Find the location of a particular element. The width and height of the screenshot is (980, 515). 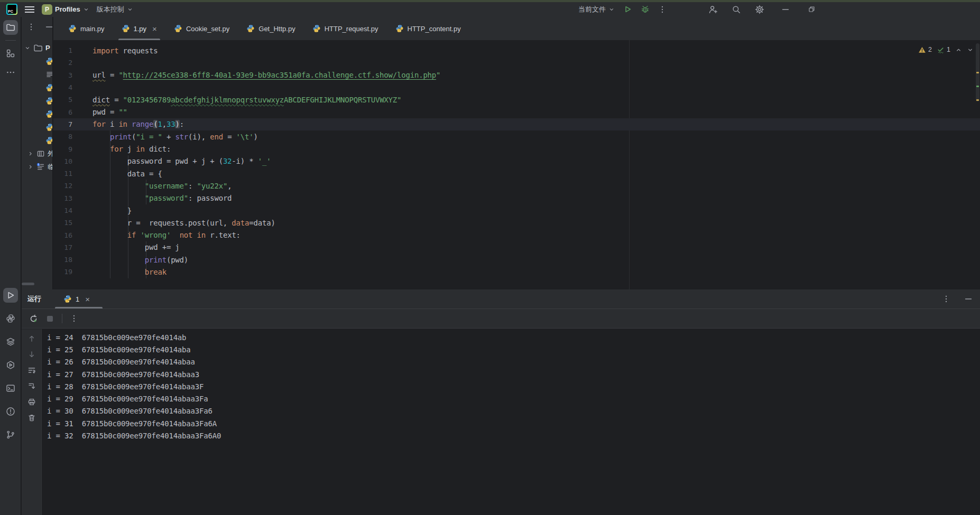

settings-button is located at coordinates (760, 10).